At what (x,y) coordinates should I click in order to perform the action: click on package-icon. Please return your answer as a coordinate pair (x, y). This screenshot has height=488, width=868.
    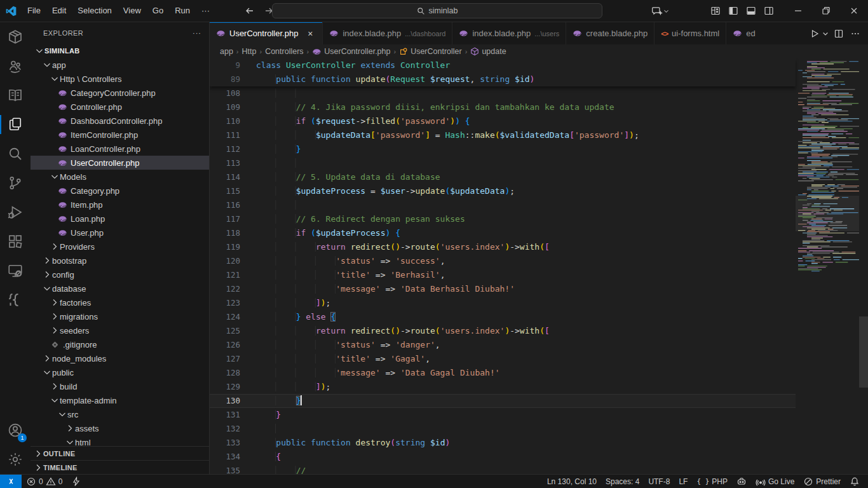
    Looking at the image, I should click on (15, 37).